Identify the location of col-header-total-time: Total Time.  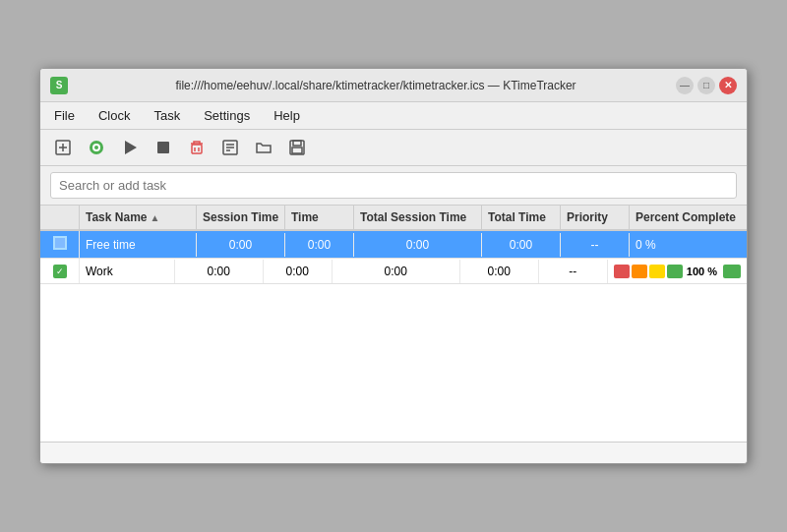
(521, 217).